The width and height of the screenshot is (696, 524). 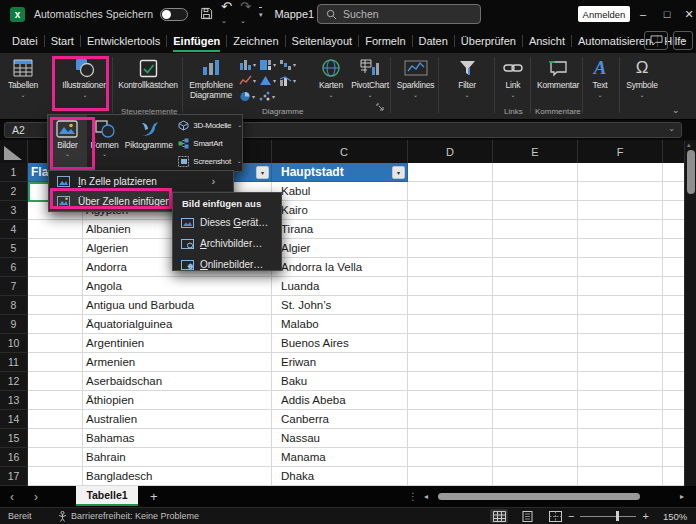 What do you see at coordinates (247, 96) in the screenshot?
I see `pie-chart-button: ▾` at bounding box center [247, 96].